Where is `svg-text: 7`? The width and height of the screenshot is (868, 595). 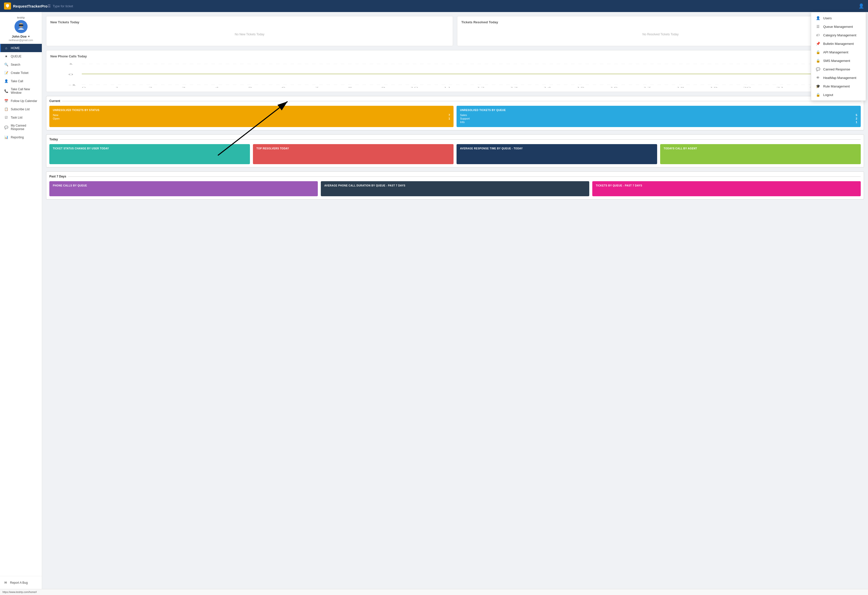 svg-text: 7 is located at coordinates (317, 87).